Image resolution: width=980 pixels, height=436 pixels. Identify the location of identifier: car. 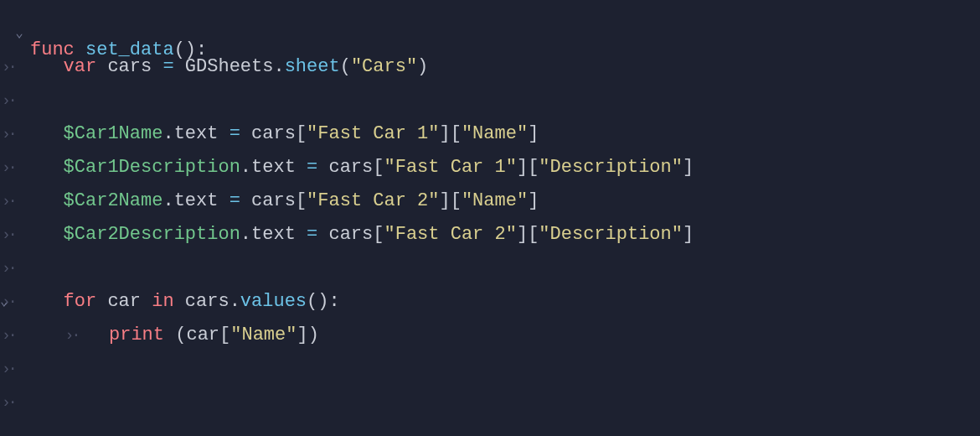
(203, 335).